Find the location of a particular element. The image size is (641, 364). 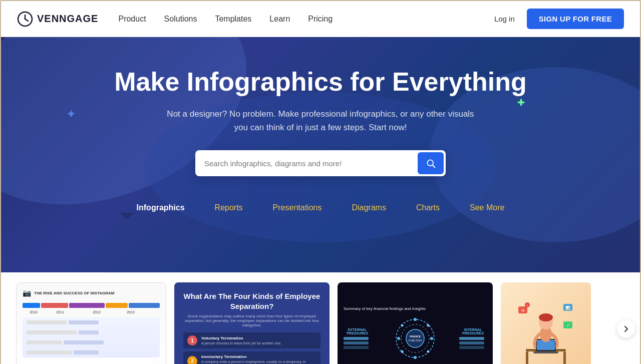

card2-item1-label: Voluntary Termination is located at coordinates (241, 338).